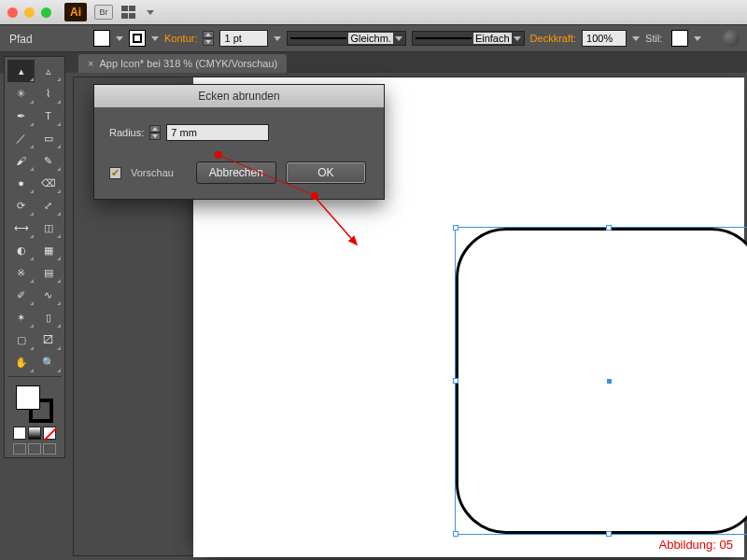  What do you see at coordinates (604, 38) in the screenshot?
I see `opacity-field: 100%` at bounding box center [604, 38].